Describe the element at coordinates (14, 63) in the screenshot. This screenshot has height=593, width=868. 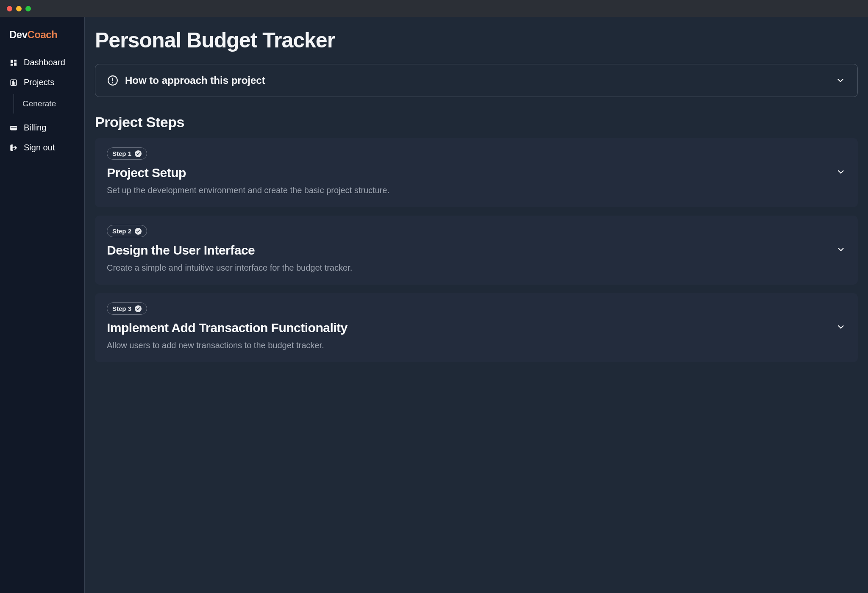
I see `dashboard-icon` at that location.